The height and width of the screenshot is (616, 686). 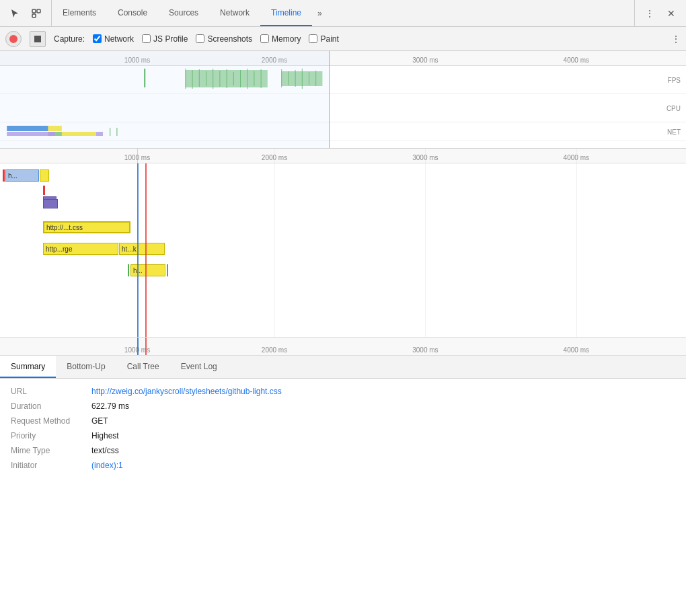 What do you see at coordinates (343, 391) in the screenshot?
I see `summary-row-url: URL http://zweig.co/jankyscroll/styleshe…` at bounding box center [343, 391].